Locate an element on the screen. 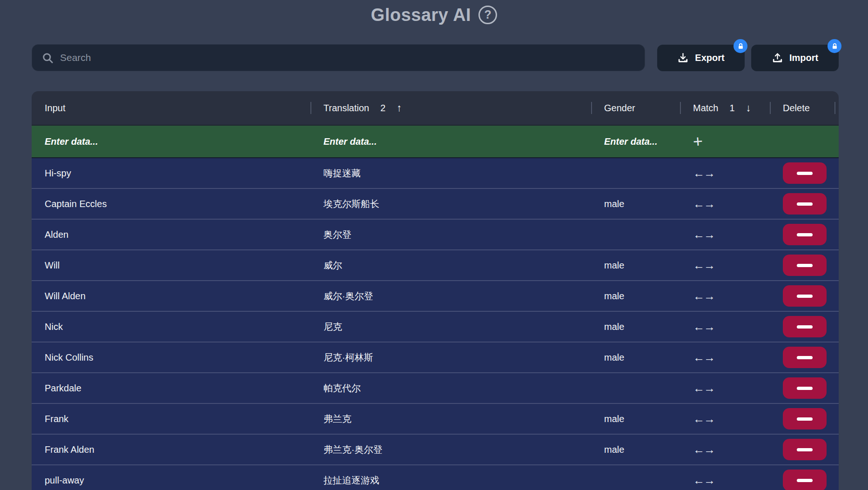 The height and width of the screenshot is (490, 868). column-header-translation: Translation 2 ↑ is located at coordinates (451, 108).